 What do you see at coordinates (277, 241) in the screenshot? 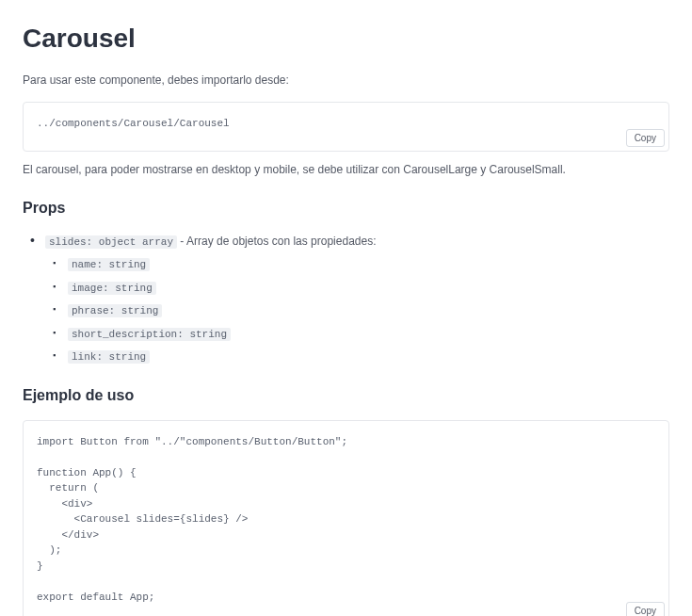
I see `prop-desc: - Array de objetos con las propiedades:` at bounding box center [277, 241].